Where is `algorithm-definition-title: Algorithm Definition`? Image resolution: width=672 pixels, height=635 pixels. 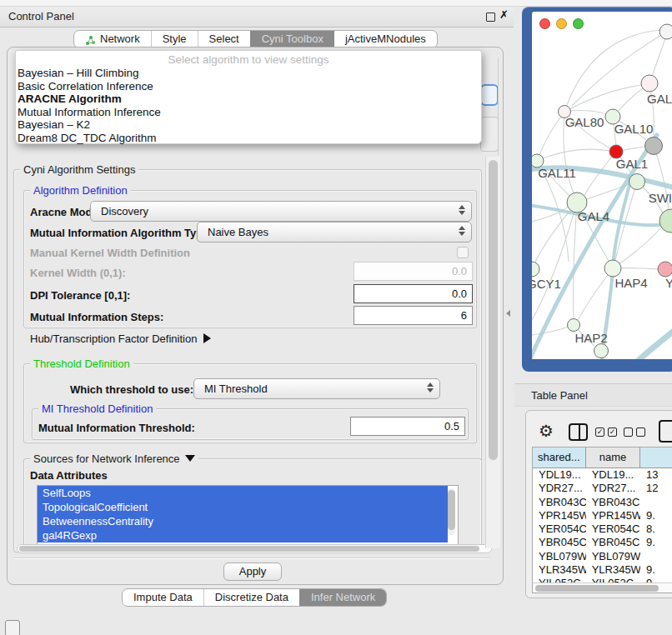
algorithm-definition-title: Algorithm Definition is located at coordinates (80, 190).